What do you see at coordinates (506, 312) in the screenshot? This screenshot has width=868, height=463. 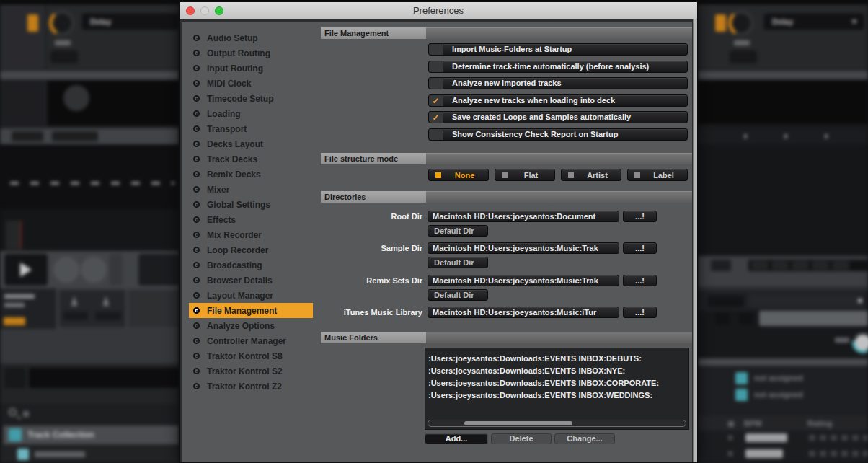 I see `itunes-library-row: iTunes Music Library Macintosh HD:Users:…` at bounding box center [506, 312].